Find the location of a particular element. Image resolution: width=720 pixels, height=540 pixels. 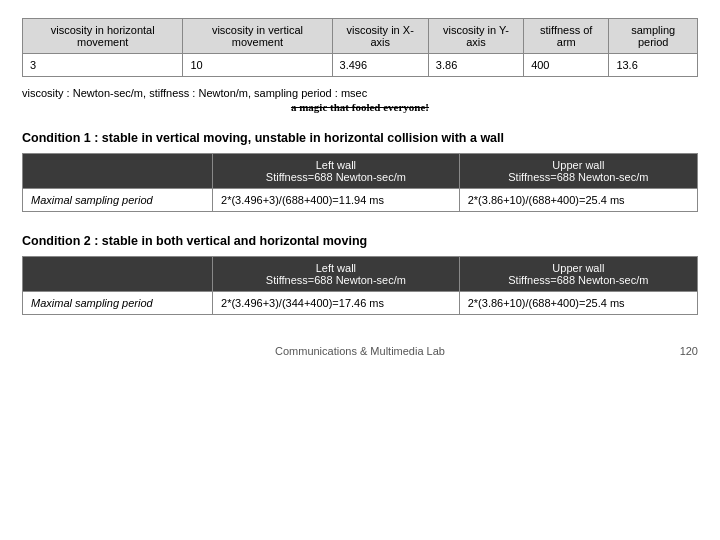

condition2-title: Condition 2 : stable in both vertical an… is located at coordinates (360, 241).